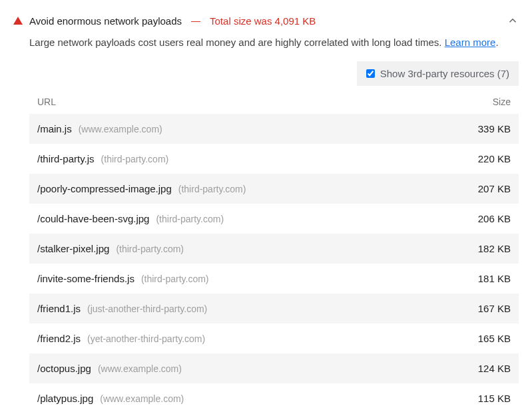 This screenshot has height=420, width=532. Describe the element at coordinates (494, 369) in the screenshot. I see `size-value: 124 KB` at that location.